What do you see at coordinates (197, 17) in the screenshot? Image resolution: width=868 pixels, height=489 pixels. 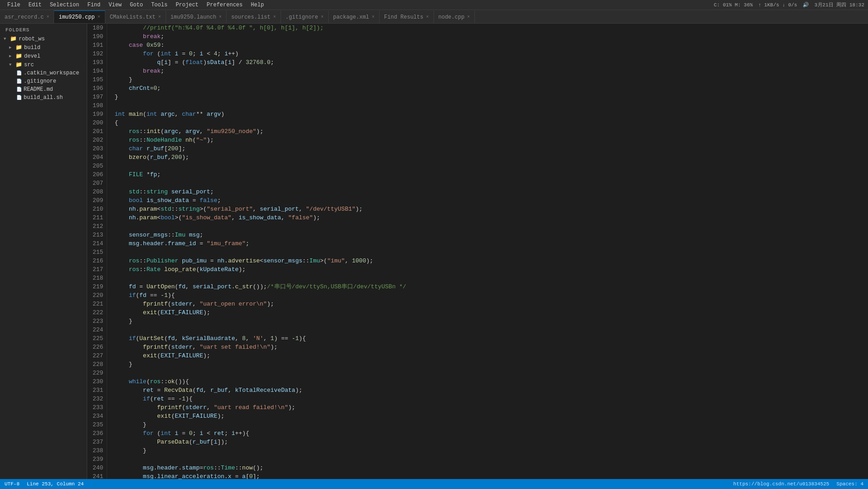 I see `tab-imu9250-launch: imu9250.launch ×` at bounding box center [197, 17].